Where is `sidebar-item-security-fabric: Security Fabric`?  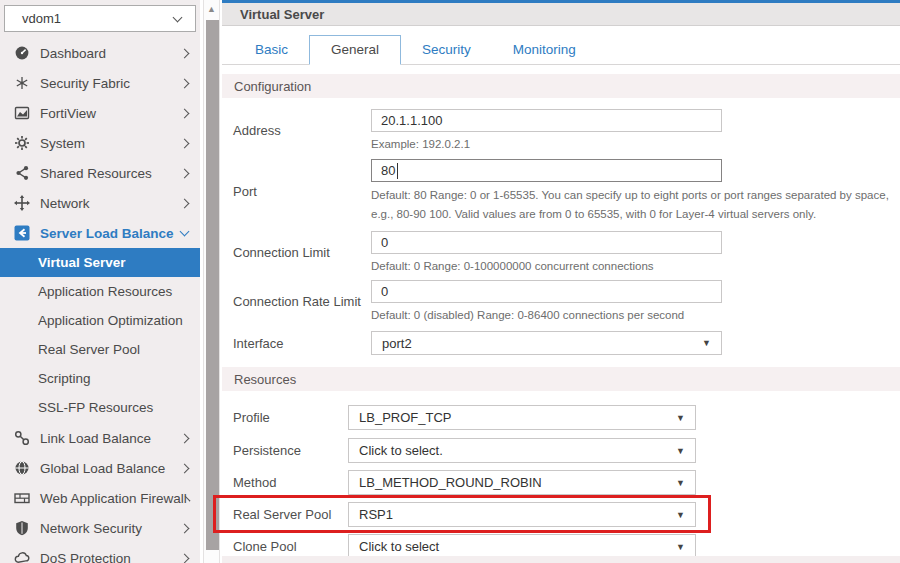 sidebar-item-security-fabric: Security Fabric is located at coordinates (100, 83).